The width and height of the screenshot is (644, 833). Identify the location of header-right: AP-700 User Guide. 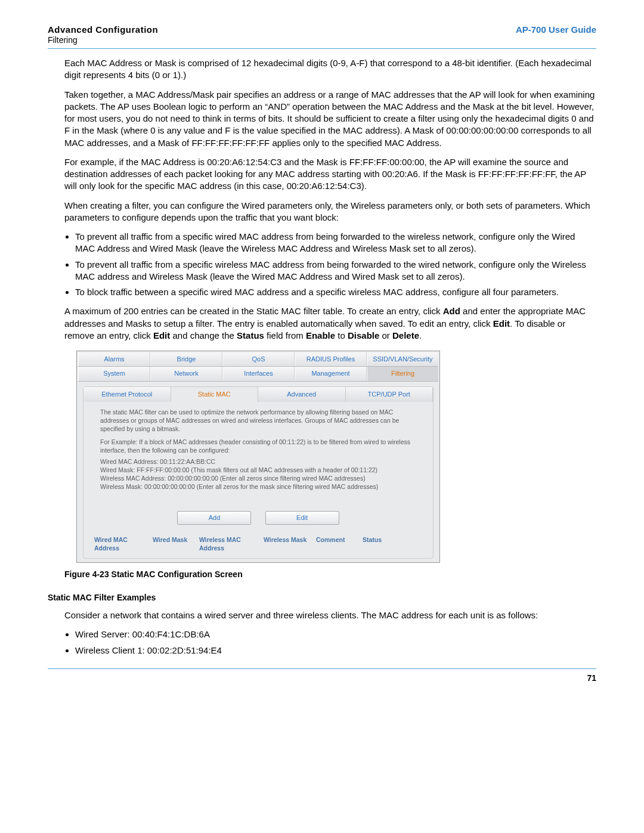
(556, 30).